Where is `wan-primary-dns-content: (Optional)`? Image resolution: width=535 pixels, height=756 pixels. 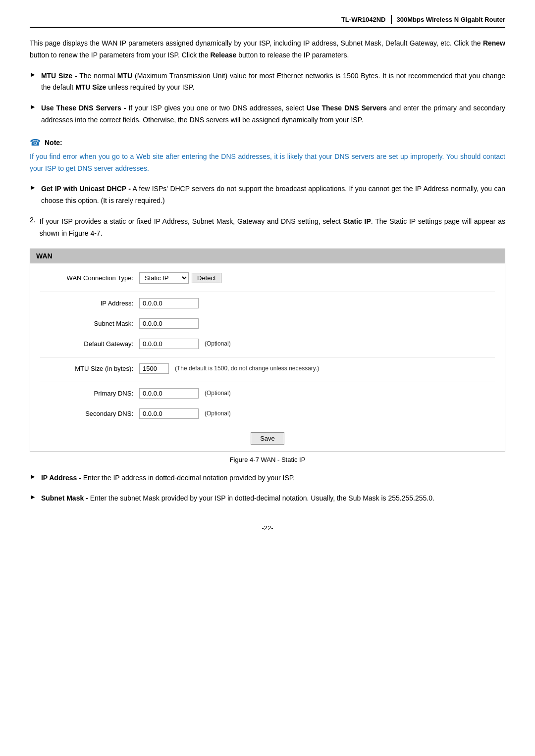
wan-primary-dns-content: (Optional) is located at coordinates (185, 393).